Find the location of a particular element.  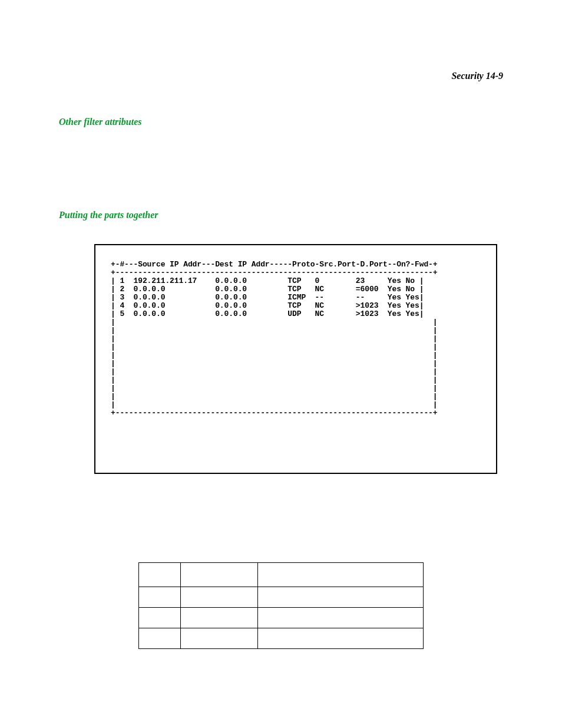

heading-putting-parts-together: Putting the parts together is located at coordinates (281, 215).